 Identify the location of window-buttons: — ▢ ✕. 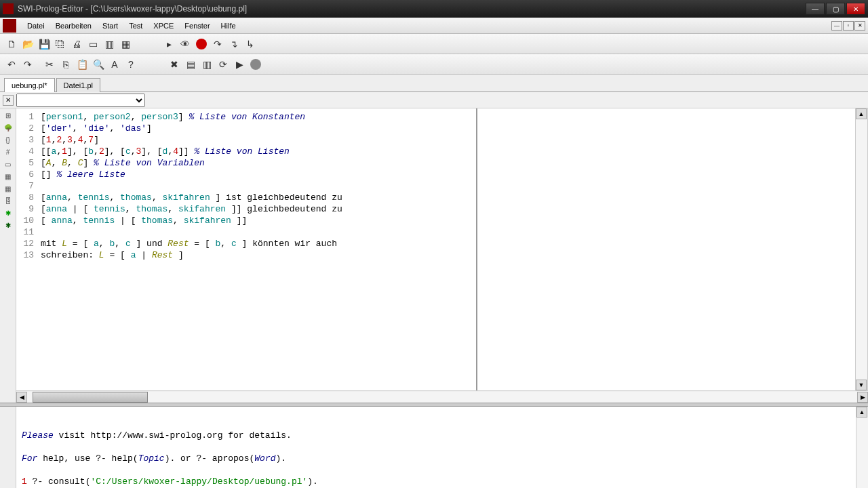
(835, 9).